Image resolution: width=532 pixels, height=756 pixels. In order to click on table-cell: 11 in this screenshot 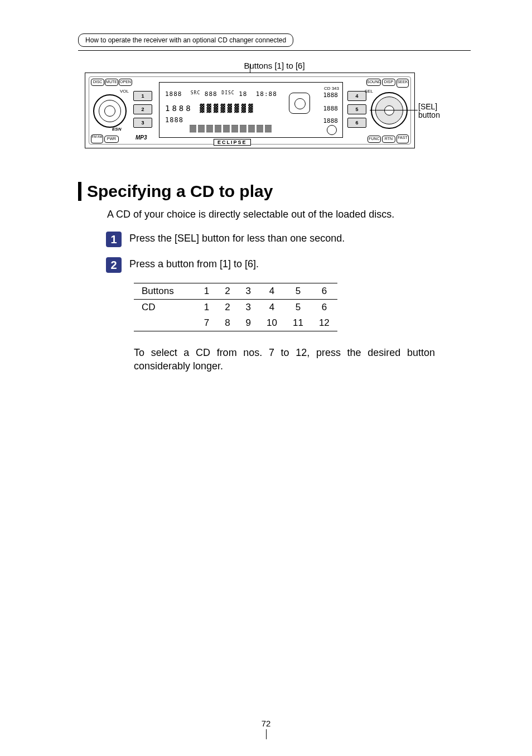, I will do `click(298, 324)`.